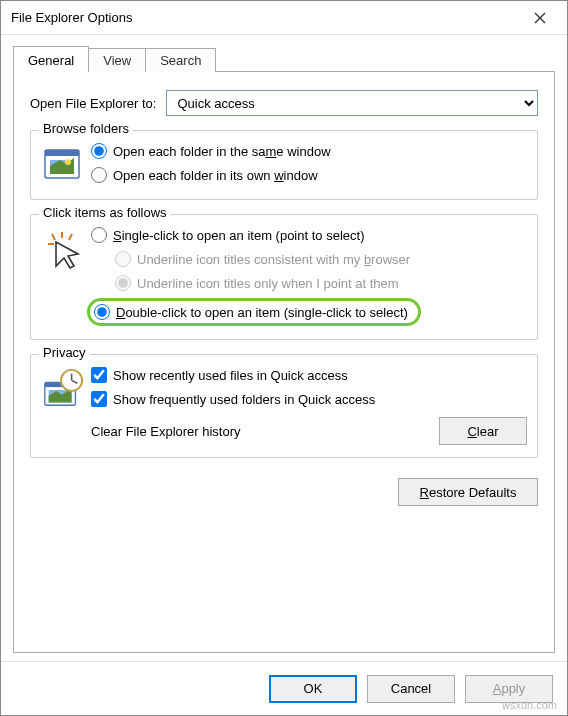 The height and width of the screenshot is (716, 568). Describe the element at coordinates (309, 375) in the screenshot. I see `recent-files-option: Show recently used files in Quick access` at that location.